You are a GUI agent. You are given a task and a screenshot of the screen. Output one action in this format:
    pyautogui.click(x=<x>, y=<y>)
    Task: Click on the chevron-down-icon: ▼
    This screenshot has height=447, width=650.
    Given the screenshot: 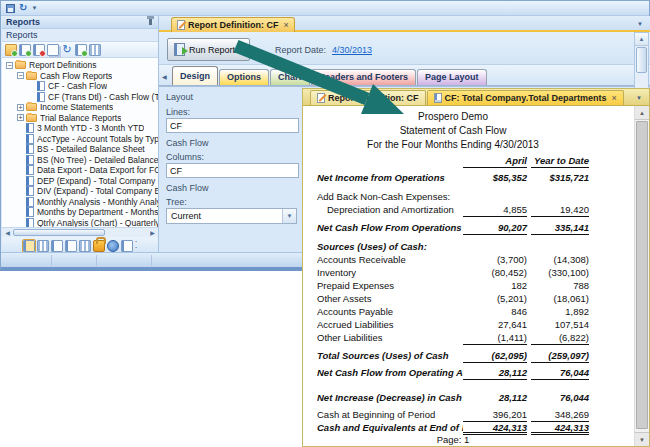 What is the action you would take?
    pyautogui.click(x=289, y=216)
    